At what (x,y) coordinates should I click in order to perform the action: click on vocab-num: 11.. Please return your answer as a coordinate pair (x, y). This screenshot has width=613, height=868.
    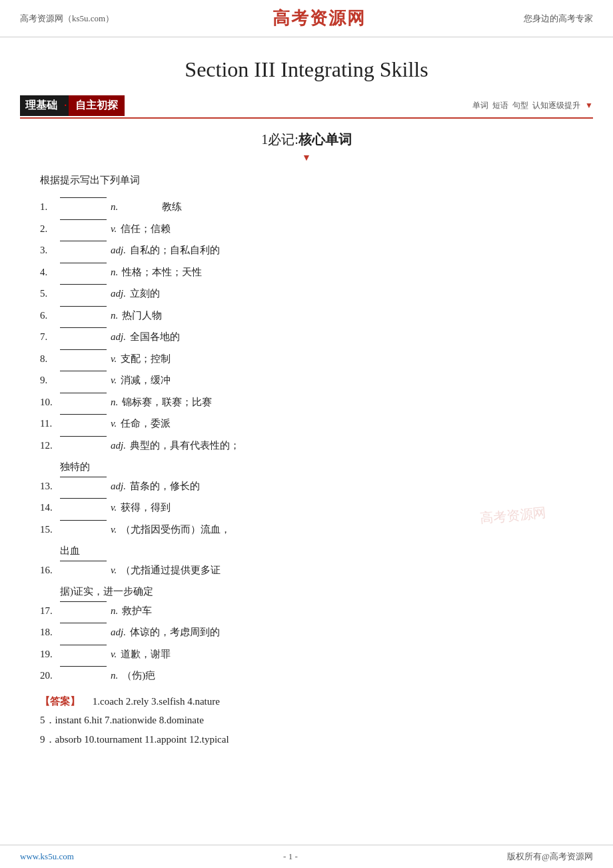
    Looking at the image, I should click on (50, 424).